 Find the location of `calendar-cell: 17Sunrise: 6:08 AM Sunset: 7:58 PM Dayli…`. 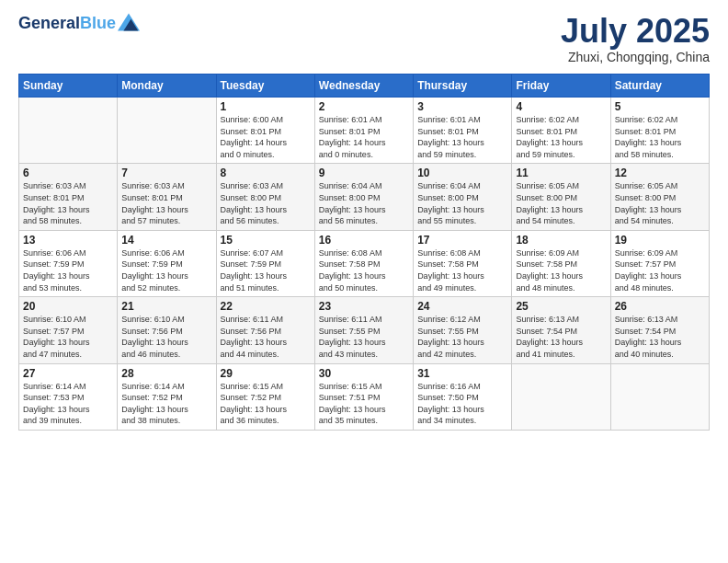

calendar-cell: 17Sunrise: 6:08 AM Sunset: 7:58 PM Dayli… is located at coordinates (463, 263).